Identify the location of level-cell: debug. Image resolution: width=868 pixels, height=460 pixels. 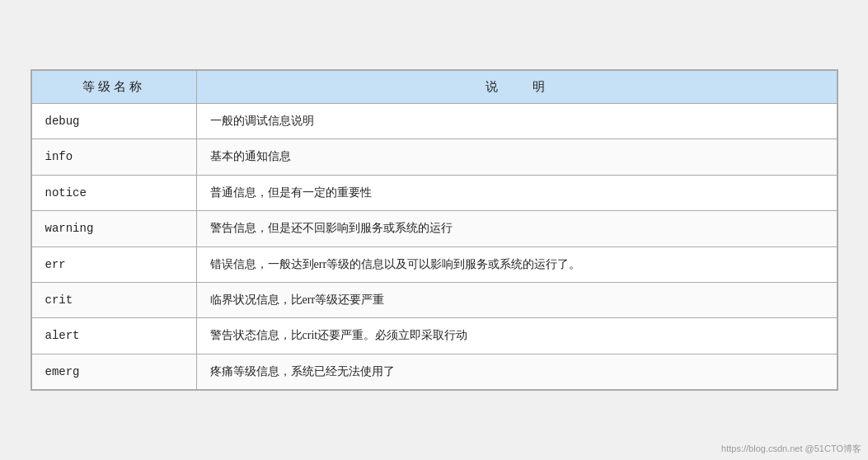
(114, 120).